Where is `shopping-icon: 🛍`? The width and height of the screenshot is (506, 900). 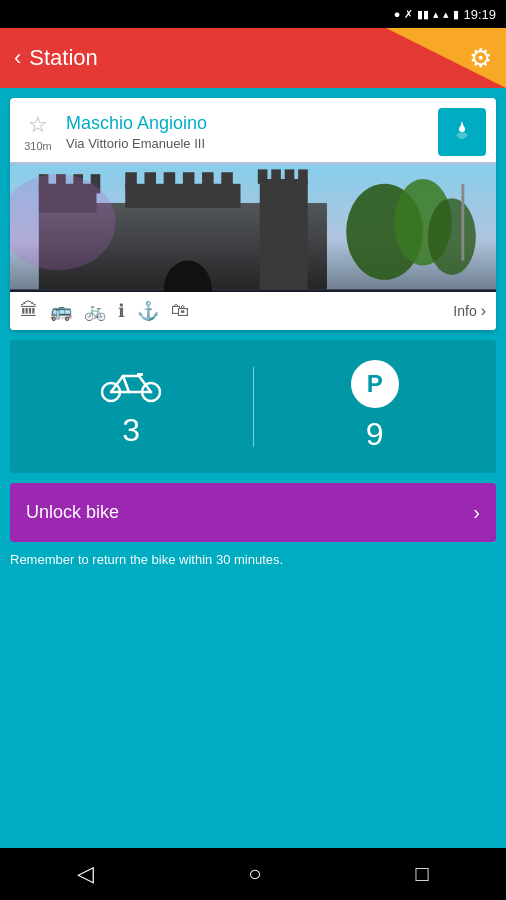 shopping-icon: 🛍 is located at coordinates (180, 311).